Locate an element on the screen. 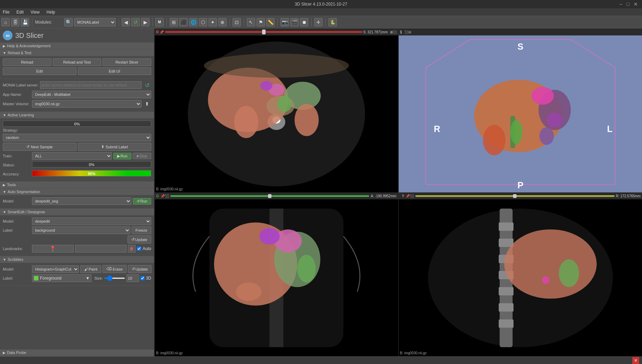  train-select: ALL is located at coordinates (72, 156).